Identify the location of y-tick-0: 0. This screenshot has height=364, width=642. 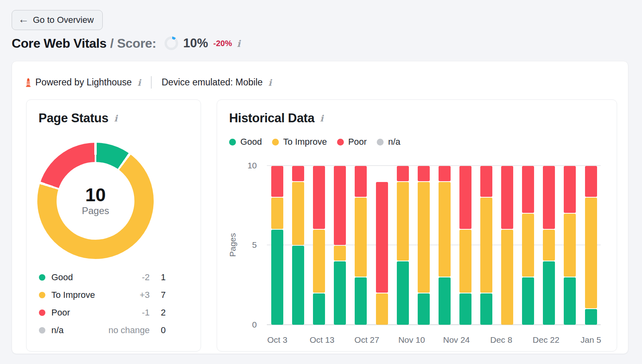
(237, 325).